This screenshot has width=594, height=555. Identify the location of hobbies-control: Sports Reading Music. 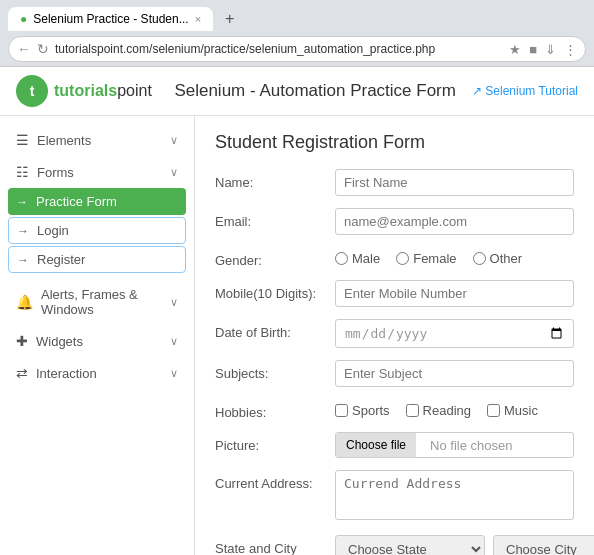
(454, 408).